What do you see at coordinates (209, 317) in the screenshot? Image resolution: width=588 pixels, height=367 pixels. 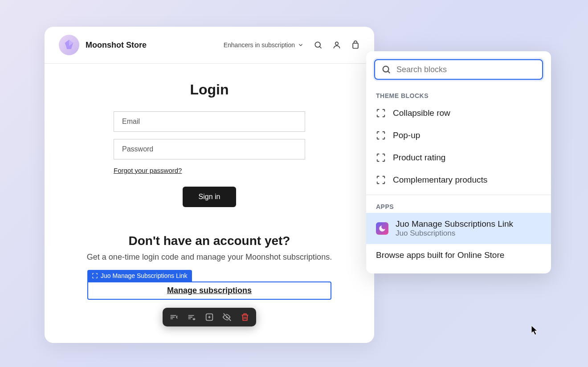 I see `duplicate-icon` at bounding box center [209, 317].